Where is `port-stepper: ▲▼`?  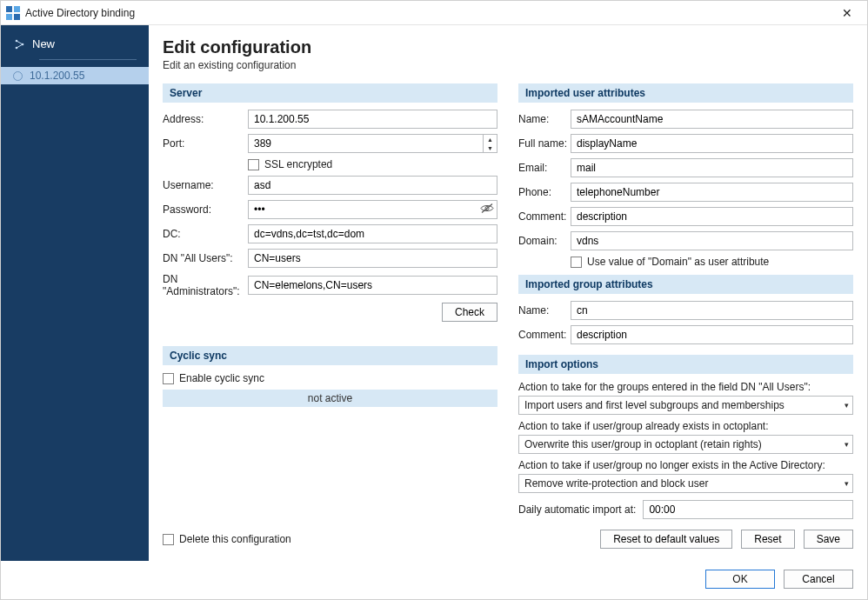
port-stepper: ▲▼ is located at coordinates (372, 143).